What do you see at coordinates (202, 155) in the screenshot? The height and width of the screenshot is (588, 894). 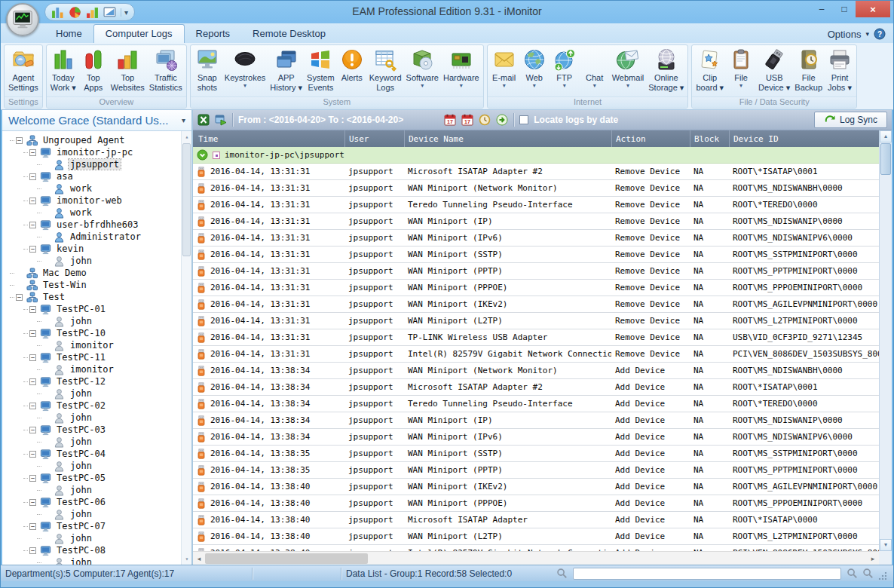 I see `collapse-group-icon` at bounding box center [202, 155].